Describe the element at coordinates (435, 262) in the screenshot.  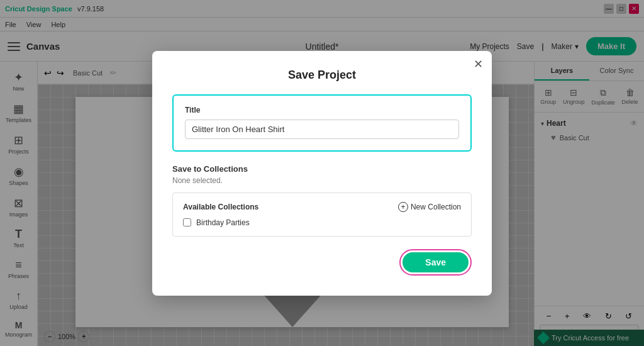
I see `save-project-button: Save` at that location.